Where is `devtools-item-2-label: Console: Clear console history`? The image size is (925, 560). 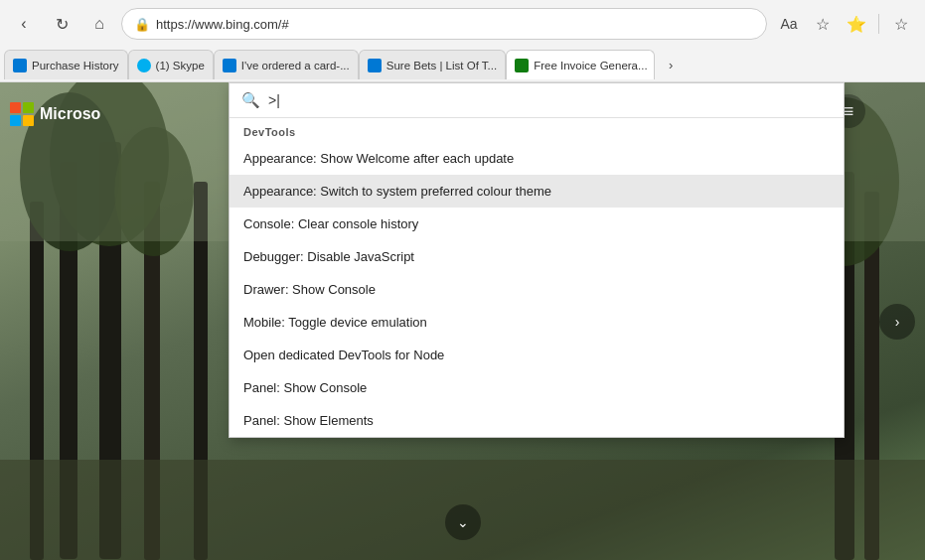
devtools-item-2-label: Console: Clear console history is located at coordinates (331, 224).